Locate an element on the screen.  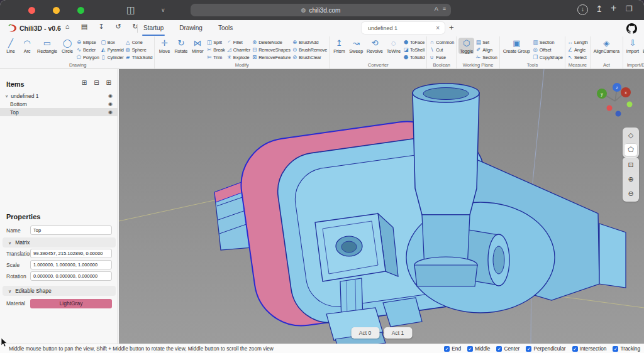
ribbon-brush-add-button: ⊕BrushAdd is located at coordinates (309, 42).